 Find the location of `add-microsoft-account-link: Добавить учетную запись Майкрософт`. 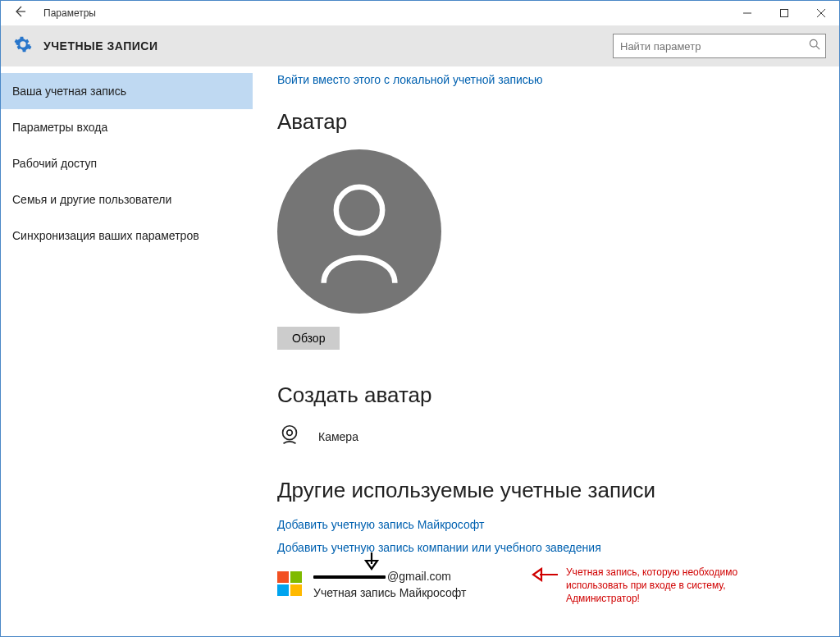

add-microsoft-account-link: Добавить учетную запись Майкрософт is located at coordinates (546, 525).